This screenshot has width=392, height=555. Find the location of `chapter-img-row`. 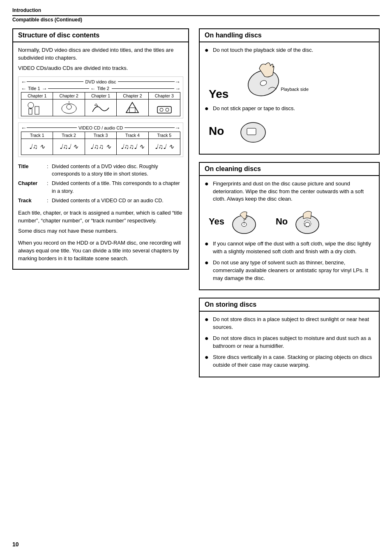

chapter-img-row is located at coordinates (101, 108).